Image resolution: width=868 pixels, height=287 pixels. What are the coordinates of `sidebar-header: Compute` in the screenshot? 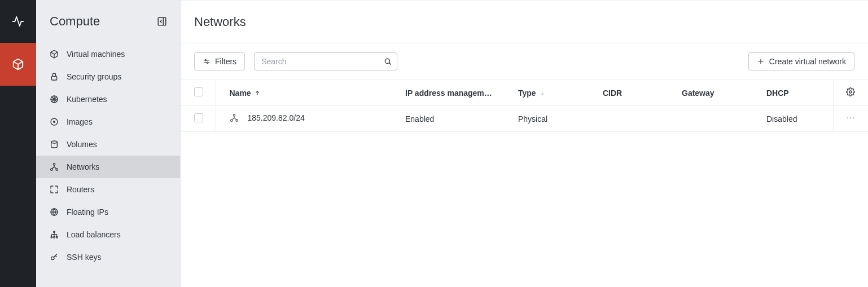 It's located at (108, 21).